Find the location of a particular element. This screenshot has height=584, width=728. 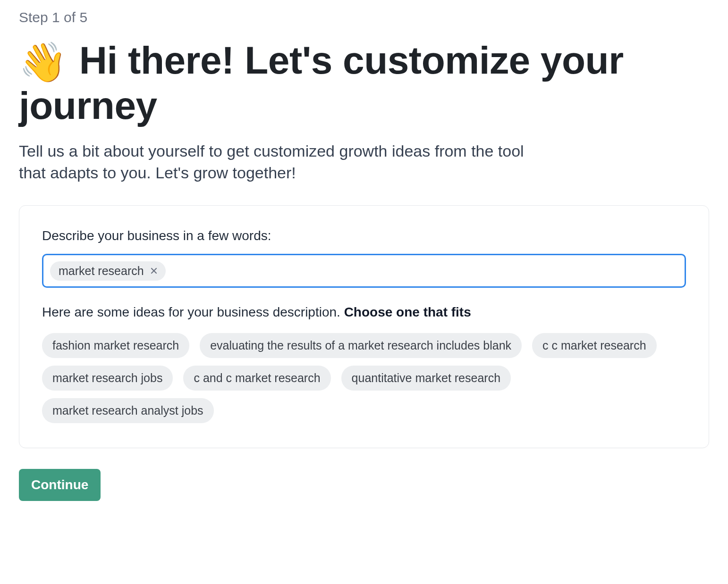

suggestions-label: Here are some ideas for your business de… is located at coordinates (364, 312).